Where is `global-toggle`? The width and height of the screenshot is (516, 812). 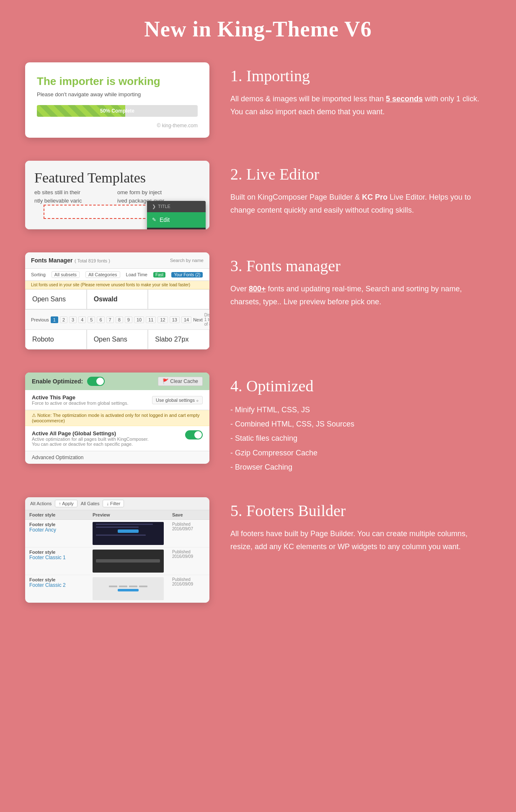 global-toggle is located at coordinates (194, 435).